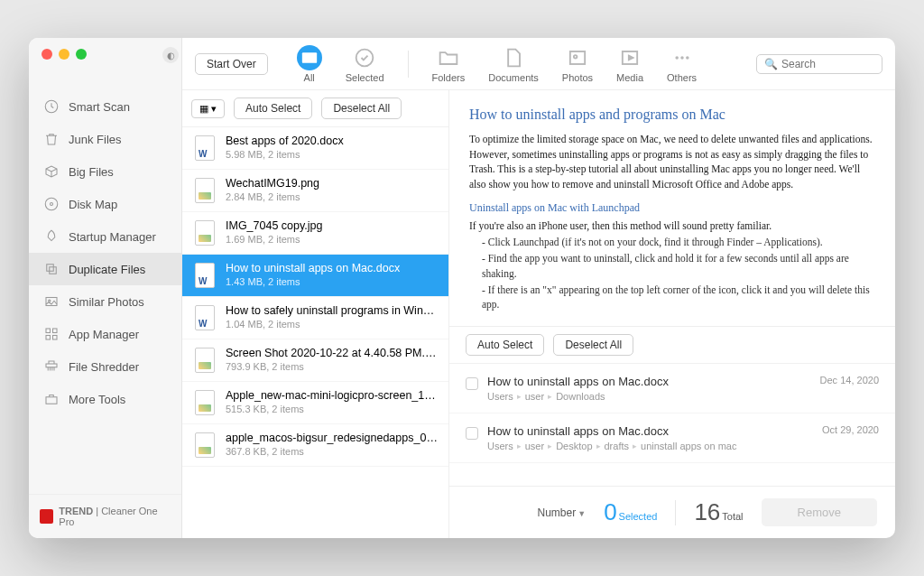 Image resolution: width=924 pixels, height=576 pixels. I want to click on filter-label: Others, so click(682, 78).